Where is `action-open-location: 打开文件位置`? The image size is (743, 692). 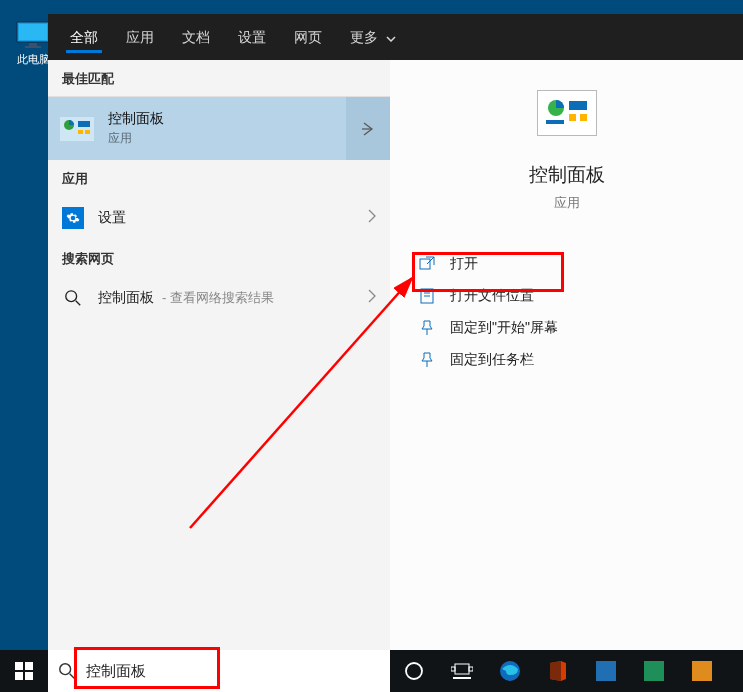
action-open-location: 打开文件位置 is located at coordinates (566, 296).